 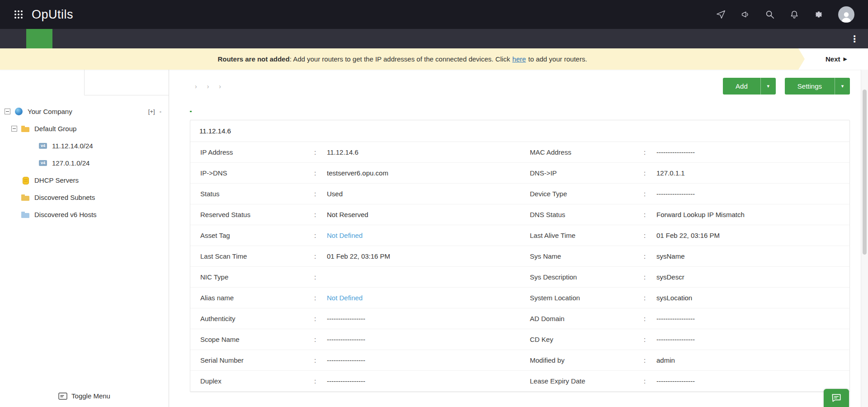 What do you see at coordinates (721, 14) in the screenshot?
I see `paper-plane-icon` at bounding box center [721, 14].